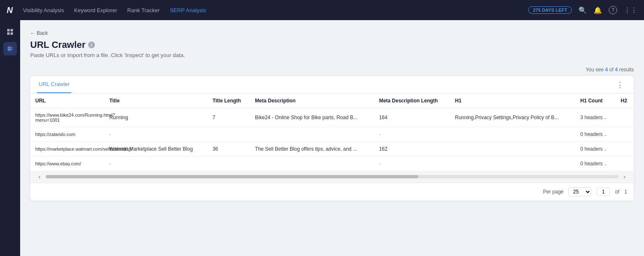 The height and width of the screenshot is (256, 644). Describe the element at coordinates (625, 101) in the screenshot. I see `col-h2: H2` at that location.